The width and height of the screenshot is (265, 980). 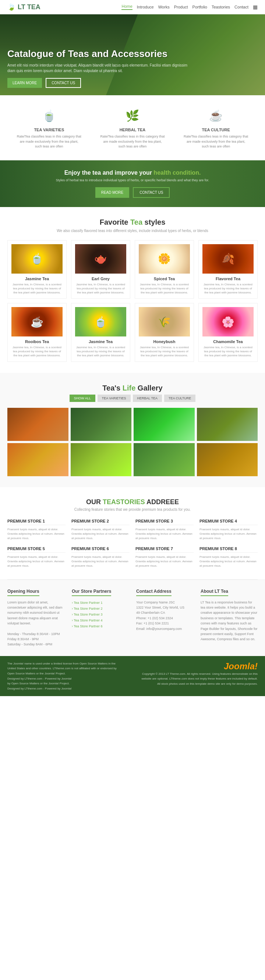 What do you see at coordinates (37, 332) in the screenshot?
I see `tea-card-rooibos: ☕ Rooibos Tea Jasmine tea, In Chinese, i…` at bounding box center [37, 332].